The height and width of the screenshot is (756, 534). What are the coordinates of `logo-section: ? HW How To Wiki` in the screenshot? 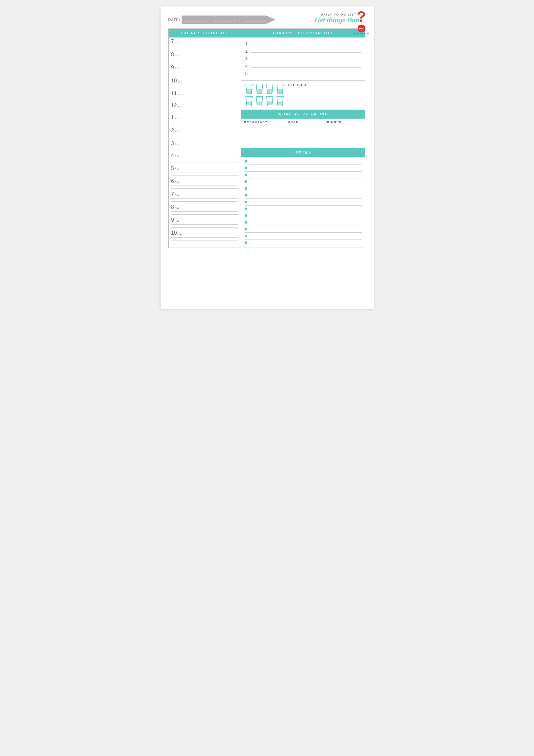 It's located at (361, 22).